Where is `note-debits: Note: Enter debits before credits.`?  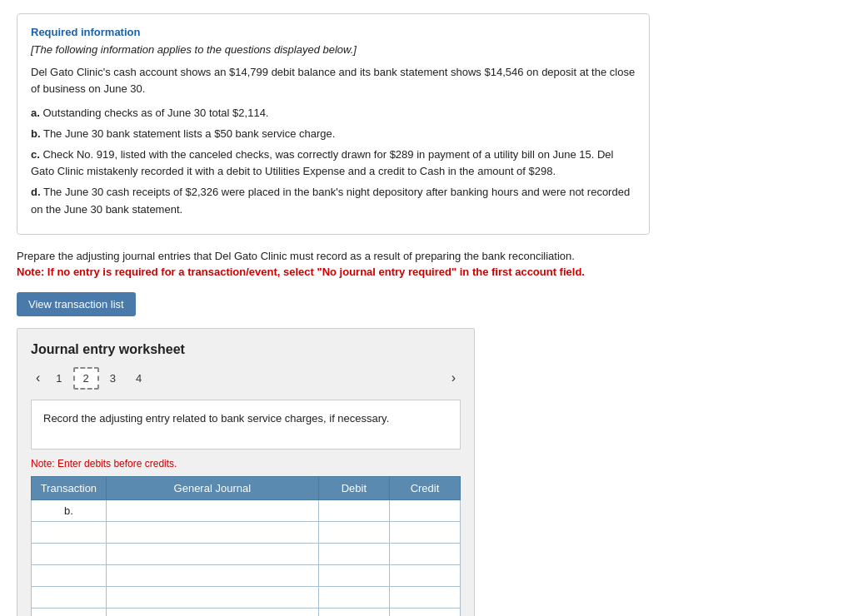
note-debits: Note: Enter debits before credits. is located at coordinates (246, 464).